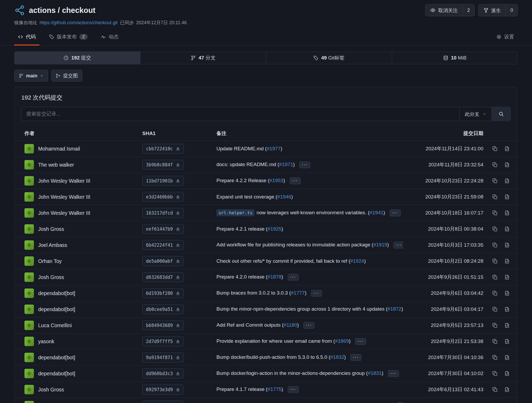  I want to click on watchers-count: 2, so click(468, 10).